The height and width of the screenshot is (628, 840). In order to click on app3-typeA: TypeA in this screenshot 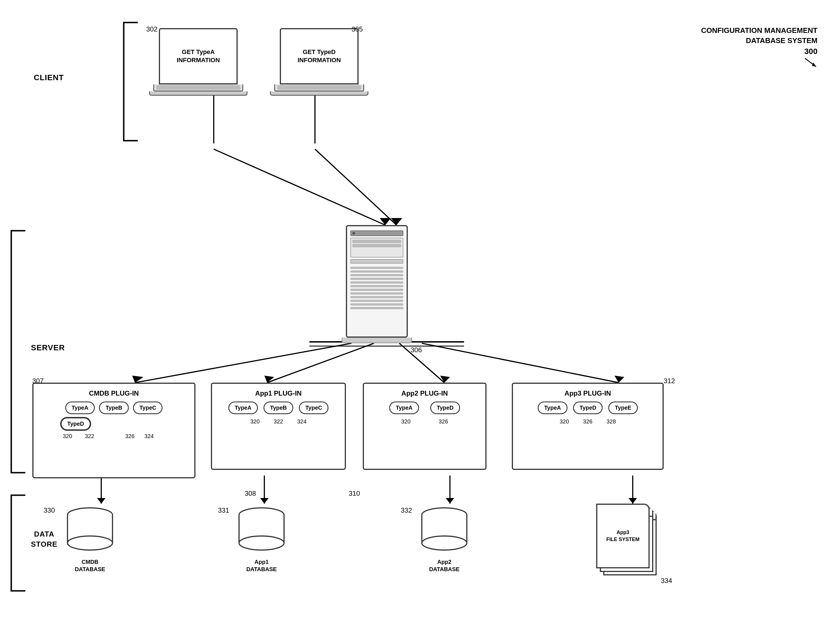, I will do `click(553, 408)`.